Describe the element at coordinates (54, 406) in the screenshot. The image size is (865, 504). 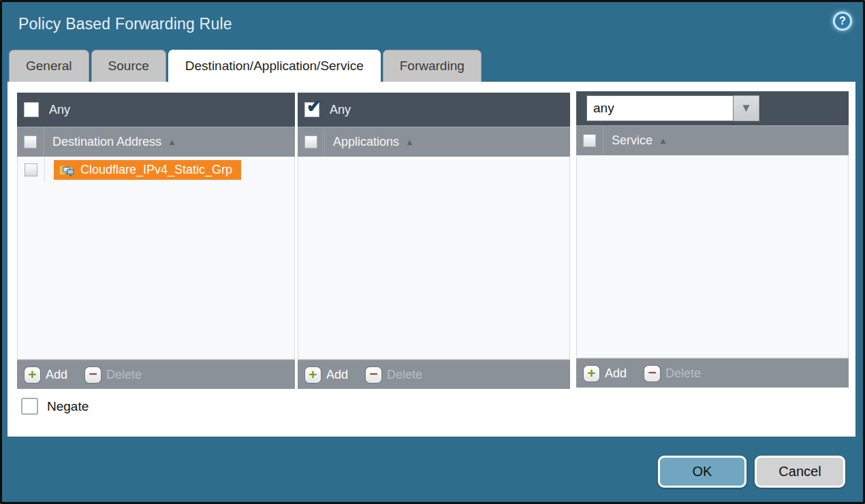
I see `negate-row: Negate` at that location.